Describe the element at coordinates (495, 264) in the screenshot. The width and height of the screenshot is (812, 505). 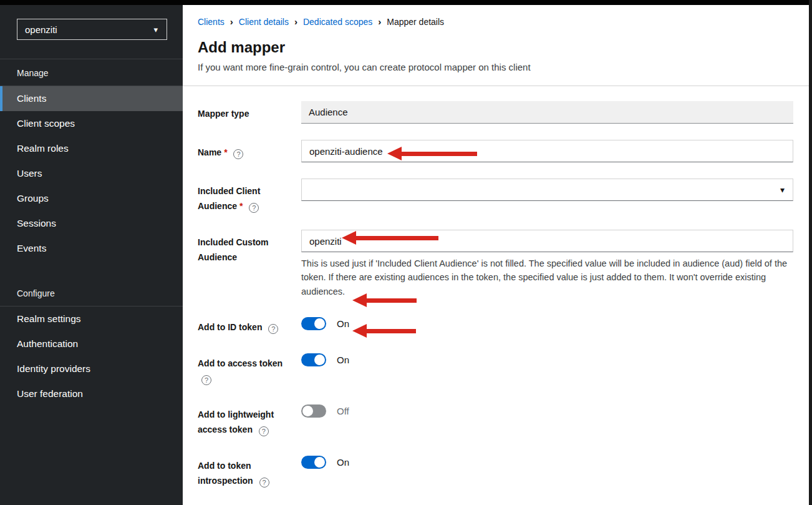
I see `included-custom-audience-row: Included Custom Audience This is used ju…` at that location.